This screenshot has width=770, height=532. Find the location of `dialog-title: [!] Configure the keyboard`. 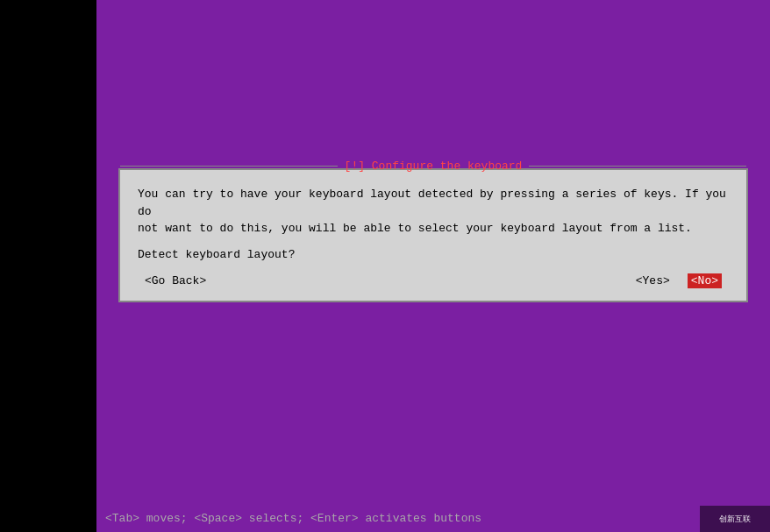

dialog-title: [!] Configure the keyboard is located at coordinates (433, 167).